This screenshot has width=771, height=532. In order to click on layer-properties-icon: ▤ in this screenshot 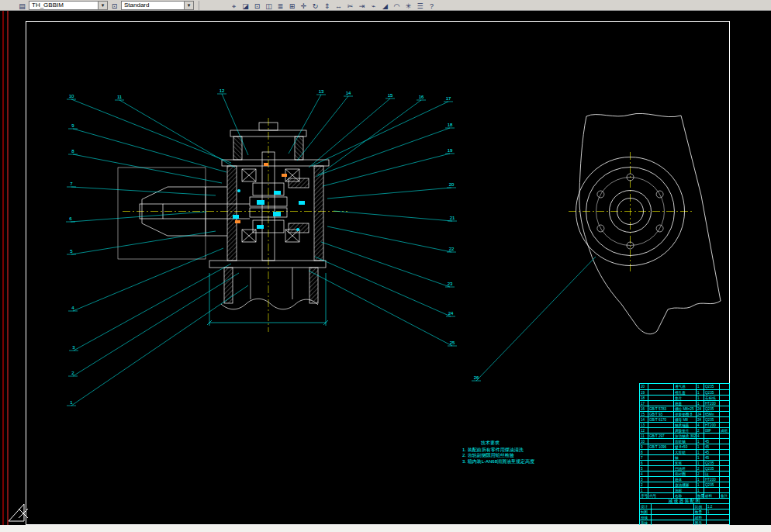, I will do `click(22, 5)`.